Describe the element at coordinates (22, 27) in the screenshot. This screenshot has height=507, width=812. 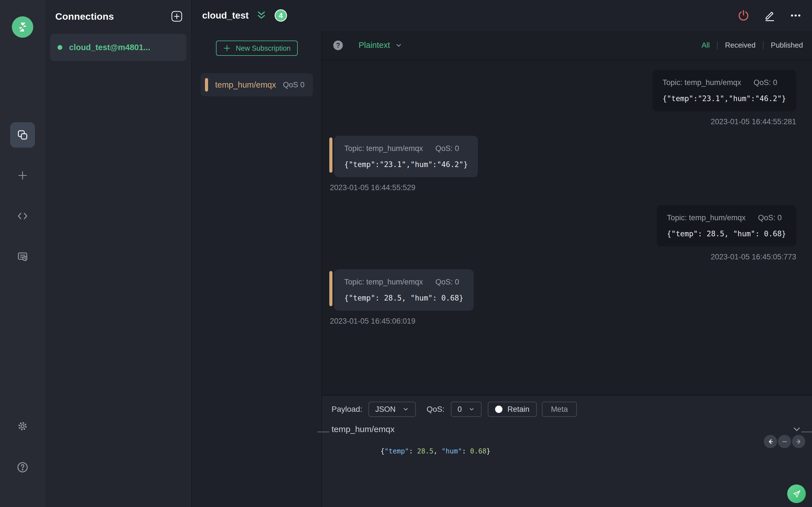
I see `mqttx-logo-icon` at that location.